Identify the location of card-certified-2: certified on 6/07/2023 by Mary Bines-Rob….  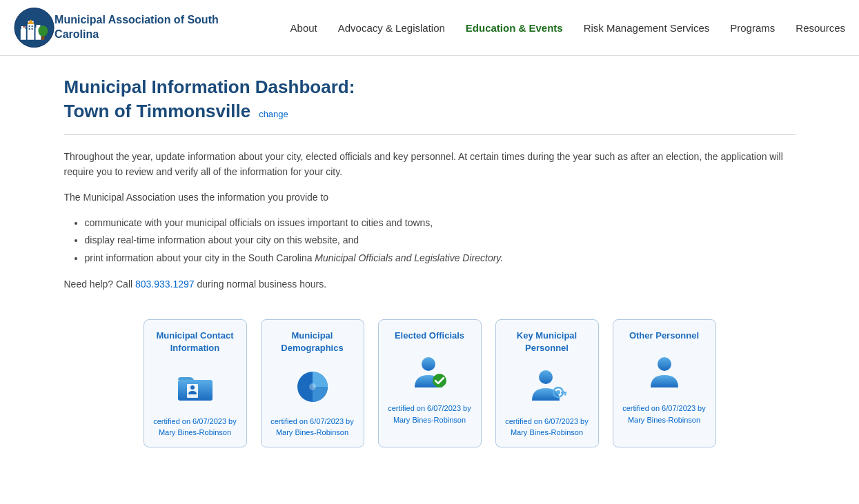
(313, 427).